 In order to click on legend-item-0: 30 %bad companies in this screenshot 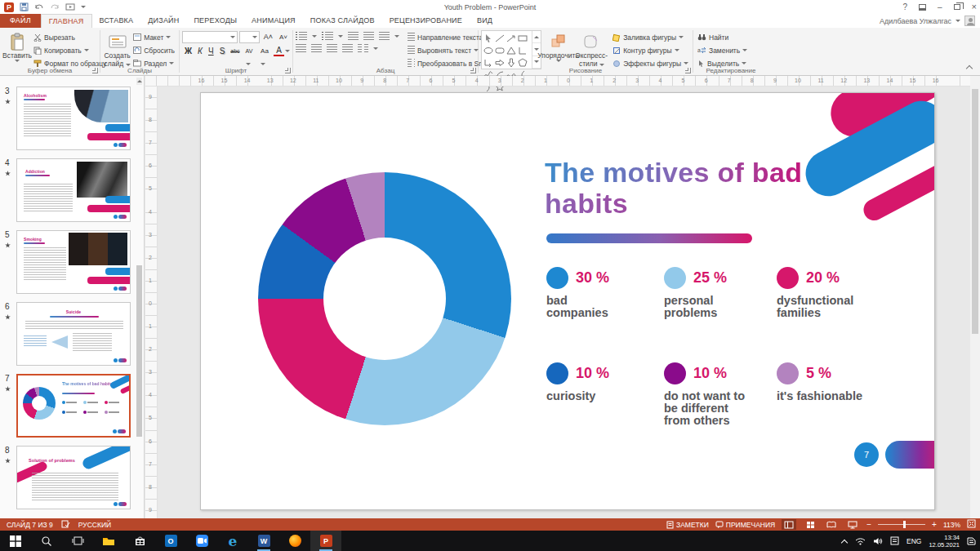, I will do `click(608, 293)`.